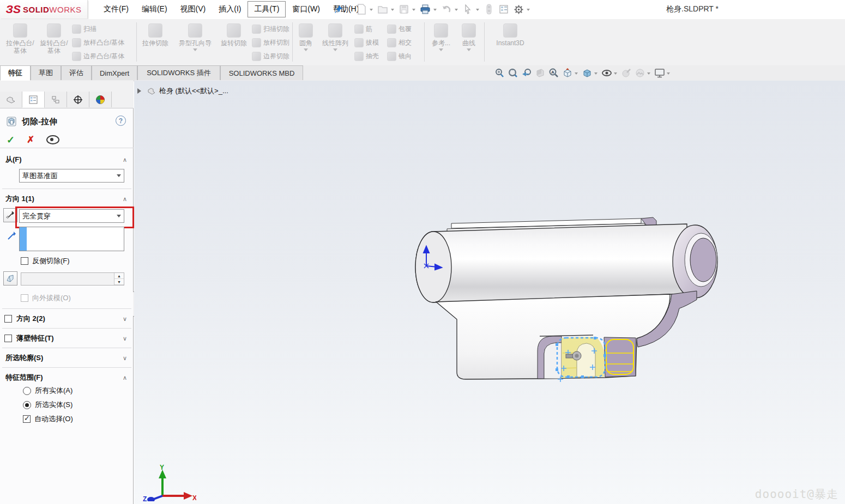  I want to click on print-icon, so click(425, 9).